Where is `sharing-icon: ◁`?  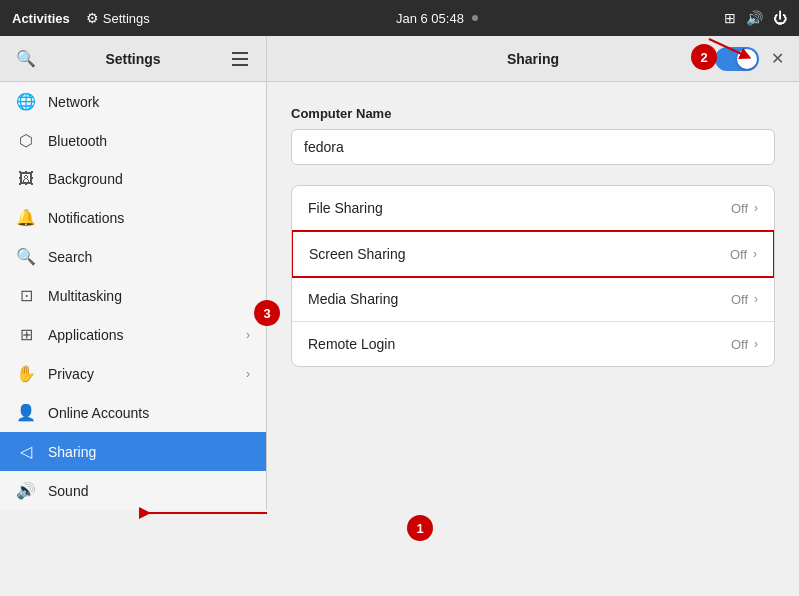
sharing-icon: ◁ is located at coordinates (26, 452).